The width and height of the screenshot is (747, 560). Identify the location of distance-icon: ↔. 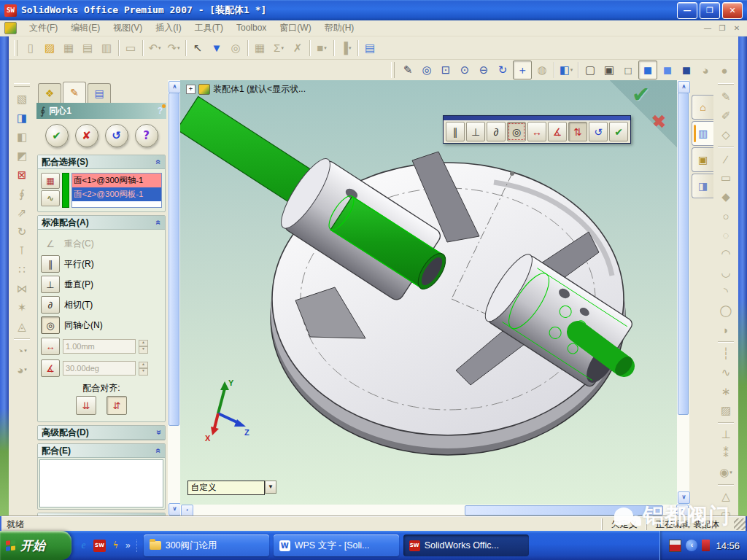
(50, 346).